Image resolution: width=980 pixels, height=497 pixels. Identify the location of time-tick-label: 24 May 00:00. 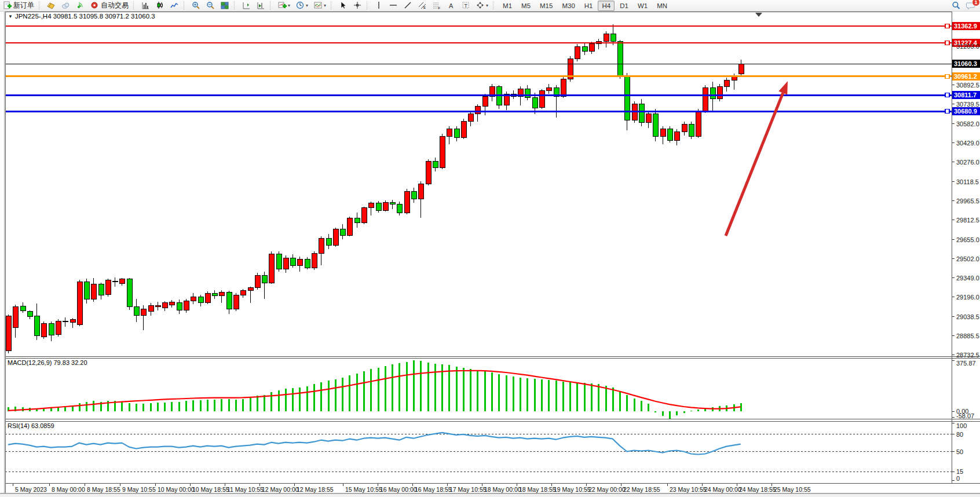
(723, 489).